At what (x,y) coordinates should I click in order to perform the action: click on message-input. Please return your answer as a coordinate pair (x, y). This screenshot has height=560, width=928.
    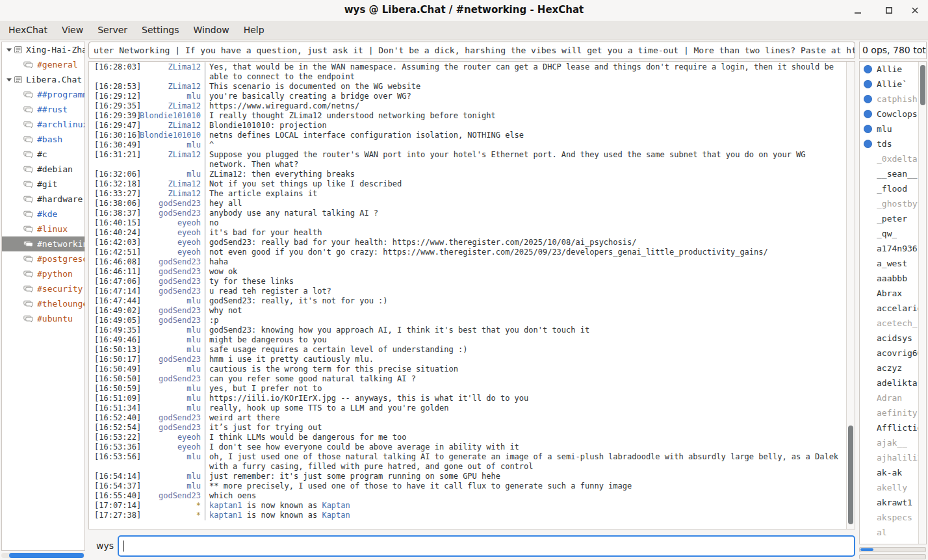
    Looking at the image, I should click on (486, 546).